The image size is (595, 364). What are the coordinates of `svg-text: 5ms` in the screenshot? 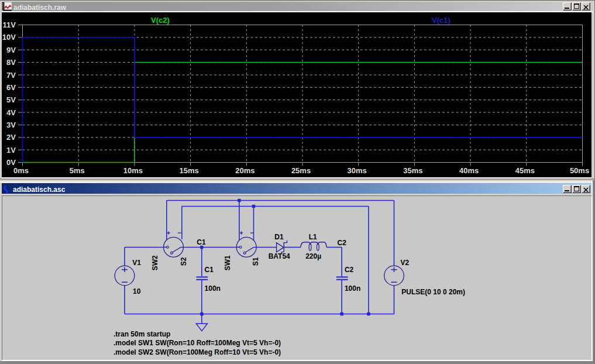 It's located at (77, 171).